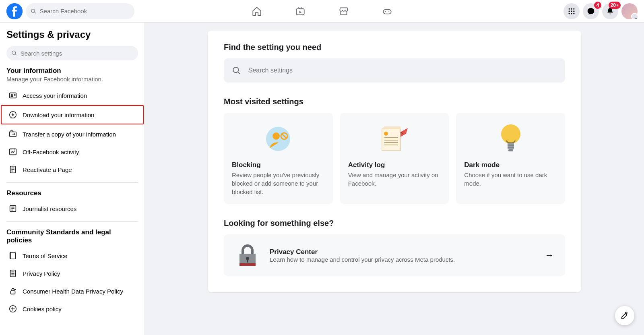  What do you see at coordinates (13, 273) in the screenshot?
I see `document-icon` at bounding box center [13, 273].